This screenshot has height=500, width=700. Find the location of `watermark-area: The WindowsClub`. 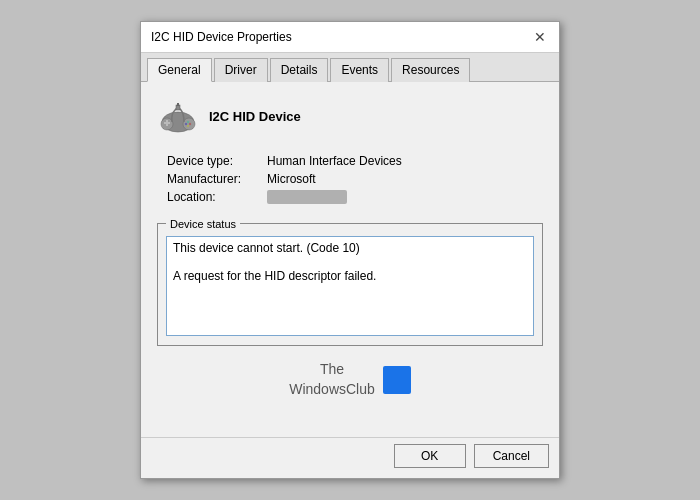

watermark-area: The WindowsClub is located at coordinates (350, 386).